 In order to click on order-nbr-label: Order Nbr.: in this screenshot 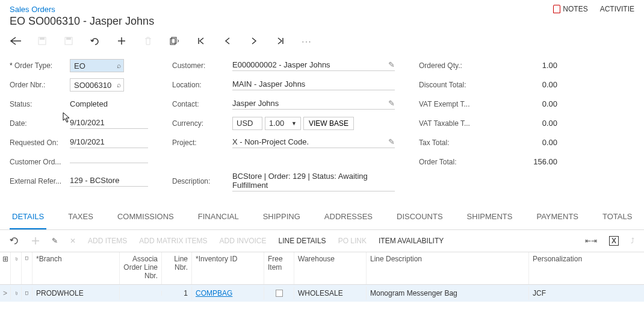, I will do `click(40, 85)`.